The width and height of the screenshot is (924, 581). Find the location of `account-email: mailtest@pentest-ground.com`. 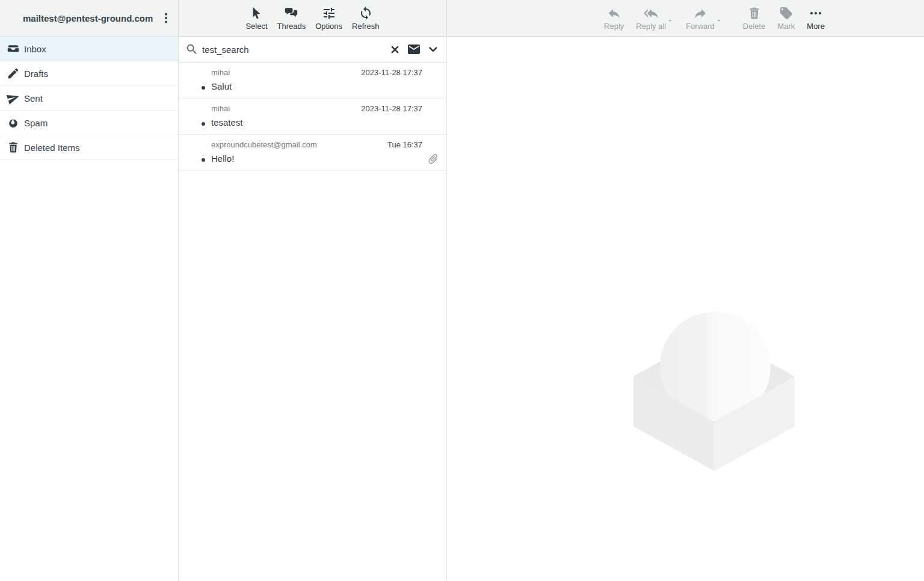

account-email: mailtest@pentest-ground.com is located at coordinates (91, 18).